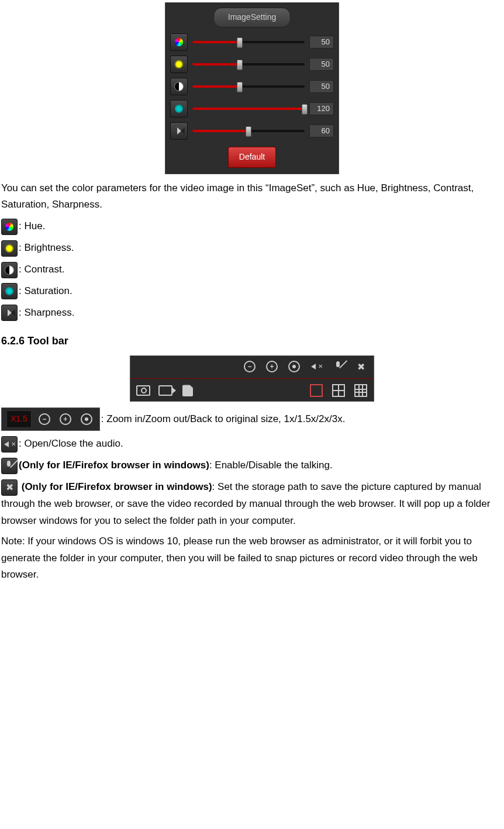  What do you see at coordinates (165, 391) in the screenshot?
I see `record-icon` at bounding box center [165, 391].